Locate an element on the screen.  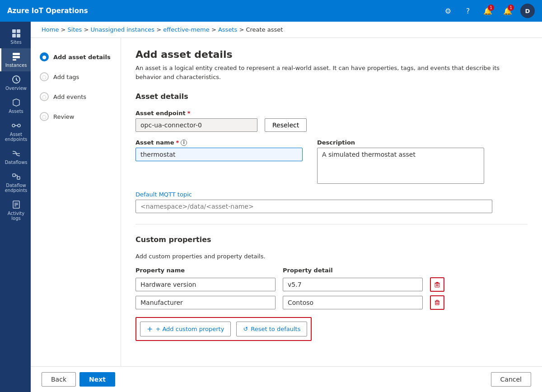
breadcrumb-unassigned: Unassigned instances is located at coordinates (122, 30).